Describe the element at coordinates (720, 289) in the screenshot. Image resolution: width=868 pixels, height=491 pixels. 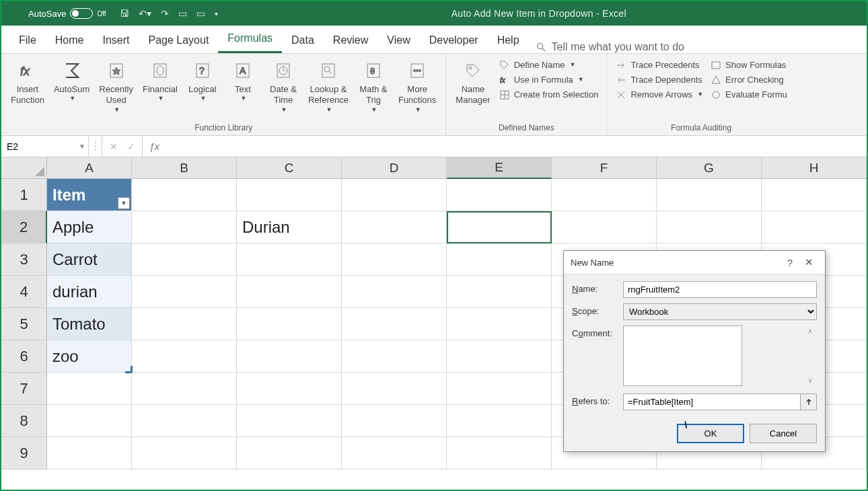
I see `name-input` at that location.